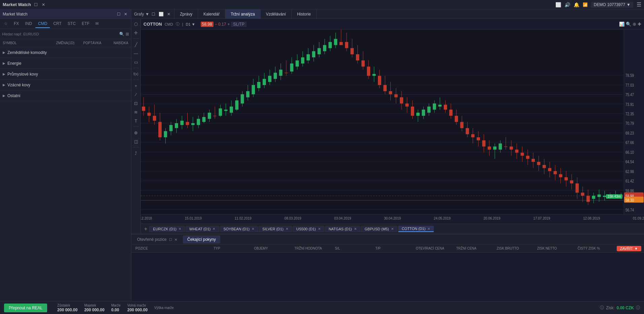  What do you see at coordinates (43, 5) in the screenshot?
I see `close-btn: ✕` at bounding box center [43, 5].